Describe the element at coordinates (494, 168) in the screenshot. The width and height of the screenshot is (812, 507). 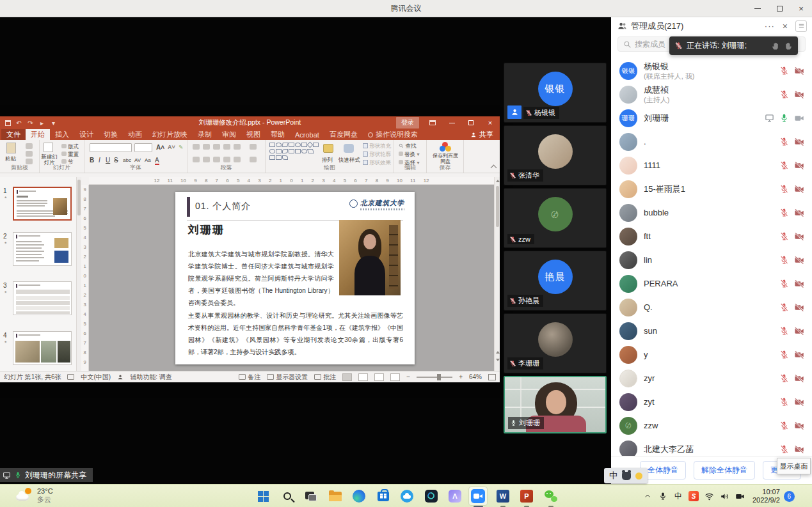
I see `collapse-ribbon-icon` at that location.